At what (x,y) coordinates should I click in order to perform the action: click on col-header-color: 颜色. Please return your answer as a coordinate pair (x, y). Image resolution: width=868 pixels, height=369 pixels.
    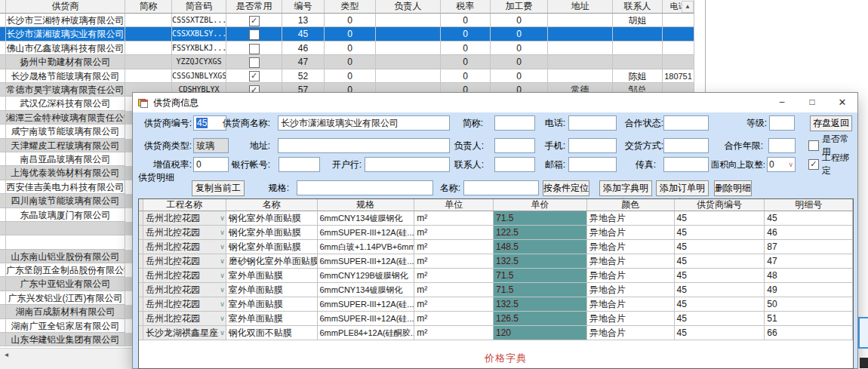
    Looking at the image, I should click on (631, 205).